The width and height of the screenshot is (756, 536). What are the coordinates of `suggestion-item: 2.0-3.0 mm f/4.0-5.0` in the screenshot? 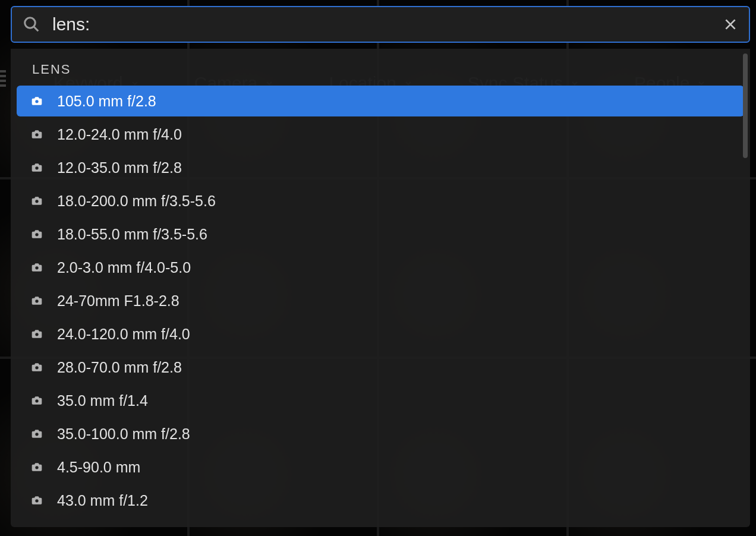 It's located at (380, 267).